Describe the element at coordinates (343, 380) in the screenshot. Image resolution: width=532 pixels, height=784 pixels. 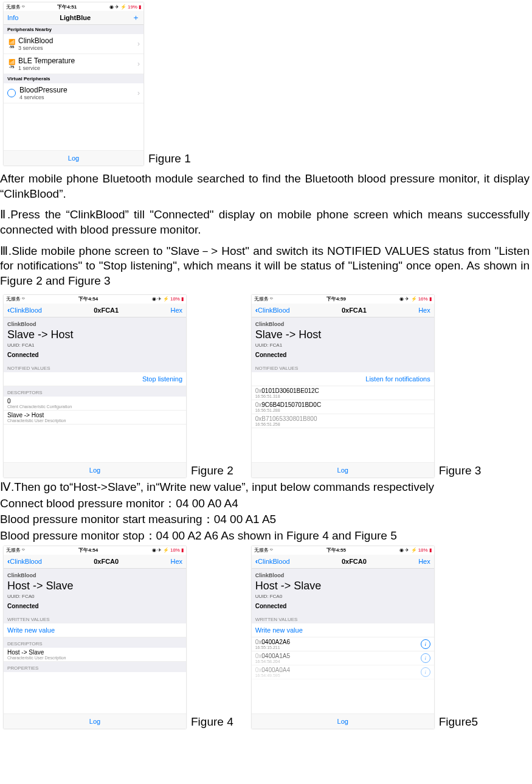
I see `listen-notifications-link: Listen for notifications` at that location.